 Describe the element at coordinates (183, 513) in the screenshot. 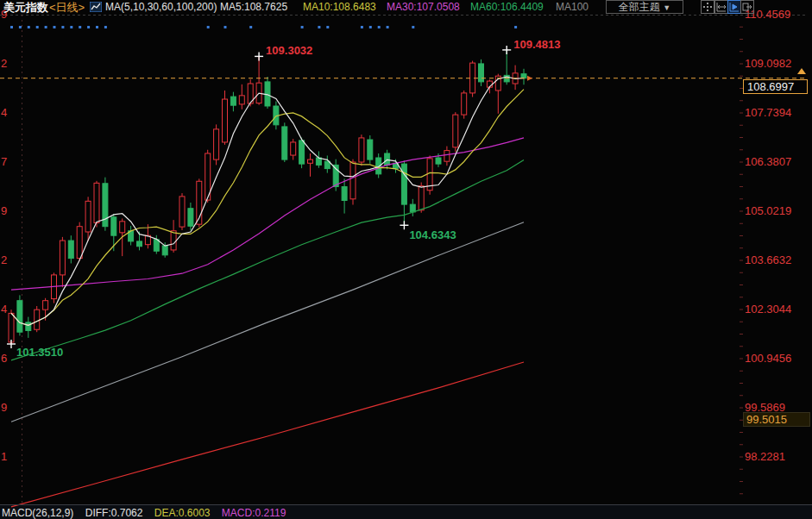

I see `macd-dea-value: DEA:0.6003` at that location.